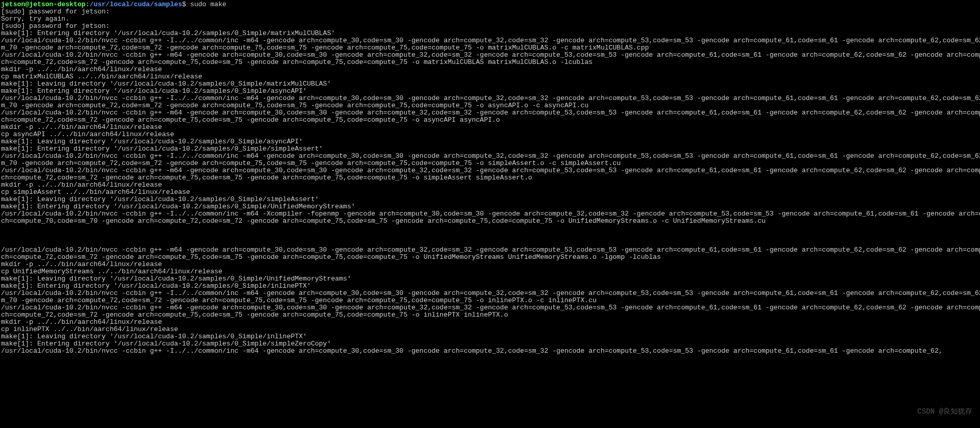  Describe the element at coordinates (490, 5) in the screenshot. I see `prompt-line: jetson@jetson-desktop:/usr/local/cuda/sa…` at that location.